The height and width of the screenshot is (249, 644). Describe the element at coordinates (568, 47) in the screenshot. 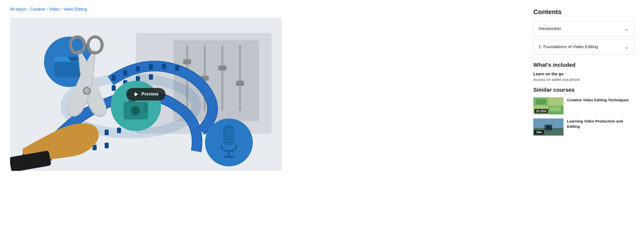

I see `accordion-foundations-label: 1. Foundations of Video Editing` at that location.